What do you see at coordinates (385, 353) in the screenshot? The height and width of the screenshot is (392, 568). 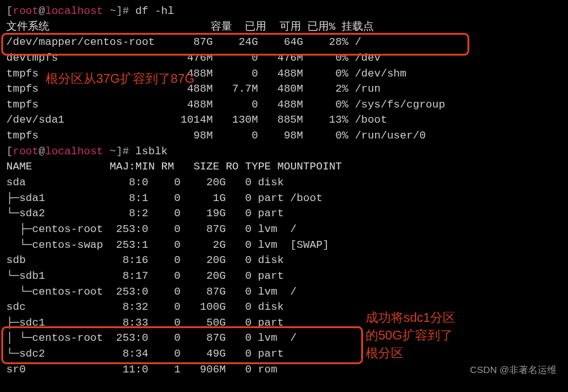 I see `annotation-line3: 根分区` at bounding box center [385, 353].